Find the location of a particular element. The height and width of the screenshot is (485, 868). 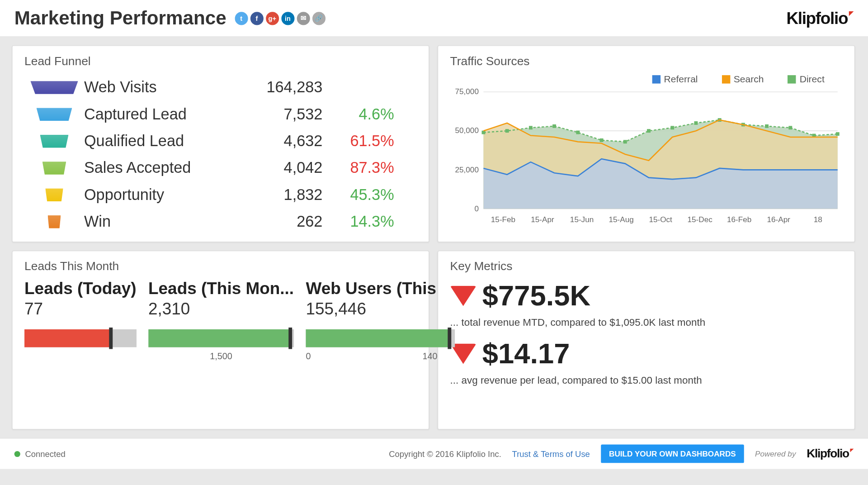

chart-legend: Referral Search Direct is located at coordinates (637, 80).